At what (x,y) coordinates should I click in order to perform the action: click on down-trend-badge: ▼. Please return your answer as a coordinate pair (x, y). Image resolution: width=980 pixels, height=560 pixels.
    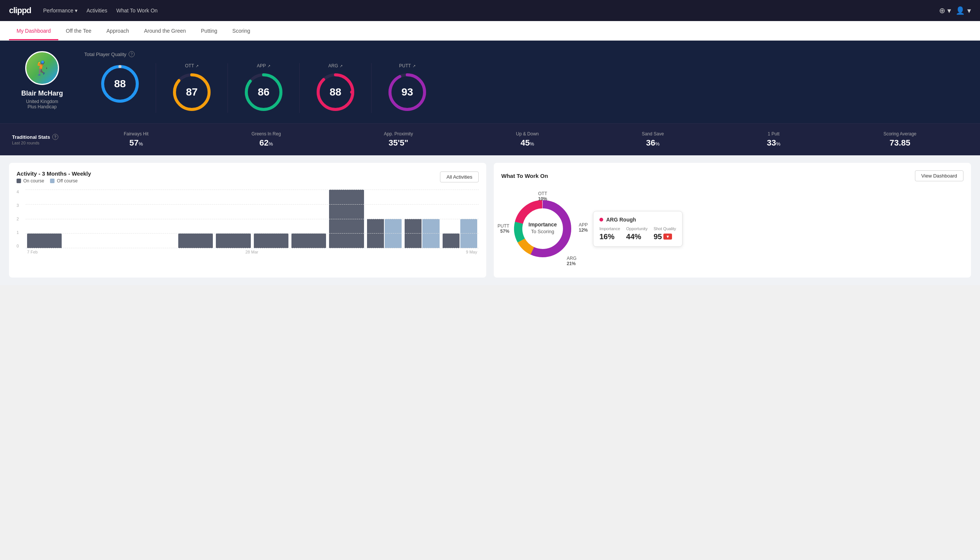
    Looking at the image, I should click on (667, 237).